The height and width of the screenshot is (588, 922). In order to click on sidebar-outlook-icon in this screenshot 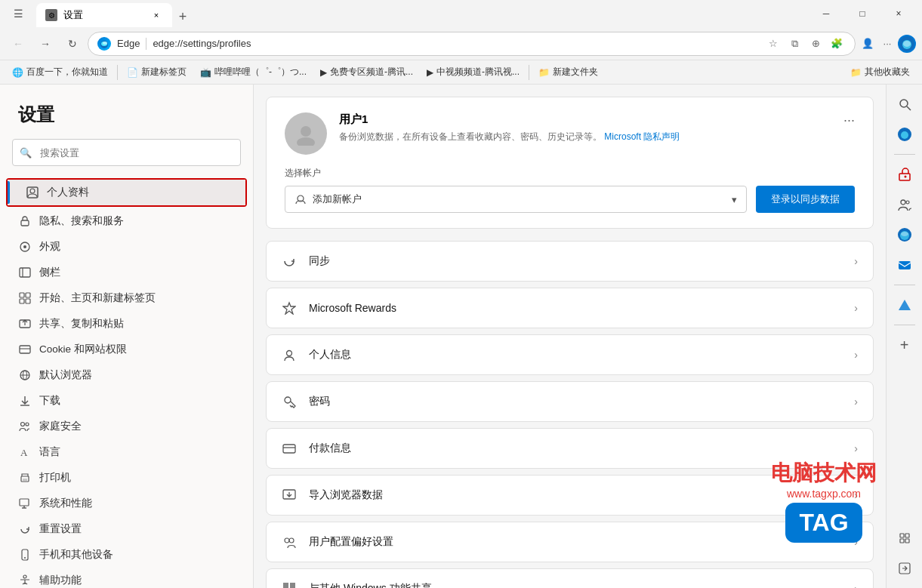, I will do `click(905, 265)`.